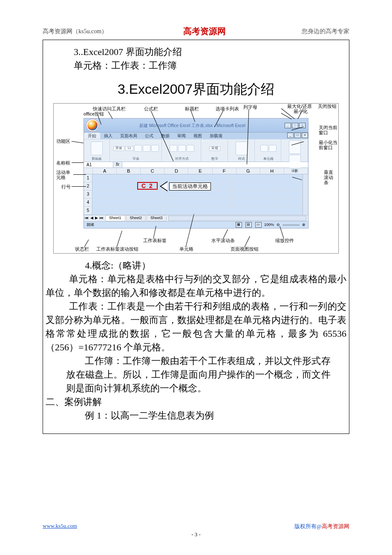 Image resolution: width=392 pixels, height=555 pixels. I want to click on close-win-icon: ×, so click(305, 136).